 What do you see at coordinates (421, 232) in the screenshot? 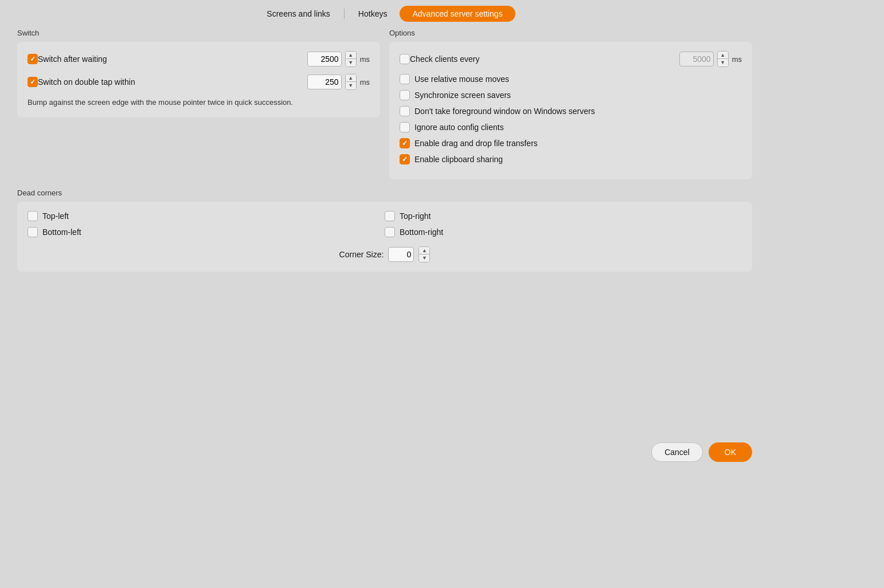
I see `bottom-right-label: Bottom-right` at bounding box center [421, 232].